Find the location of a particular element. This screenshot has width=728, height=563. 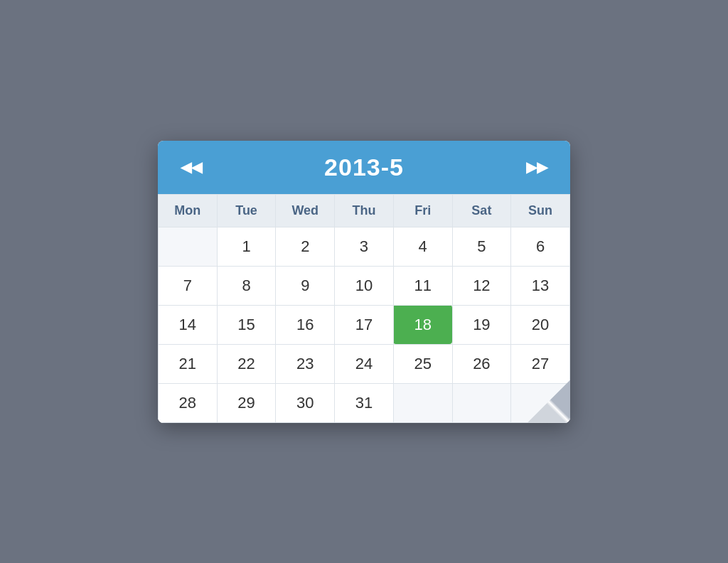

calendar-title: 2013-5 is located at coordinates (364, 168).